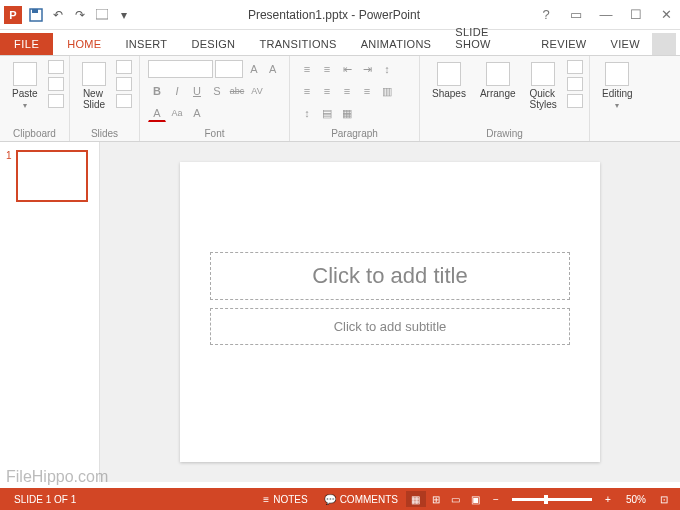 The image size is (680, 510). Describe the element at coordinates (52, 176) in the screenshot. I see `slide-thumbnail` at that location.